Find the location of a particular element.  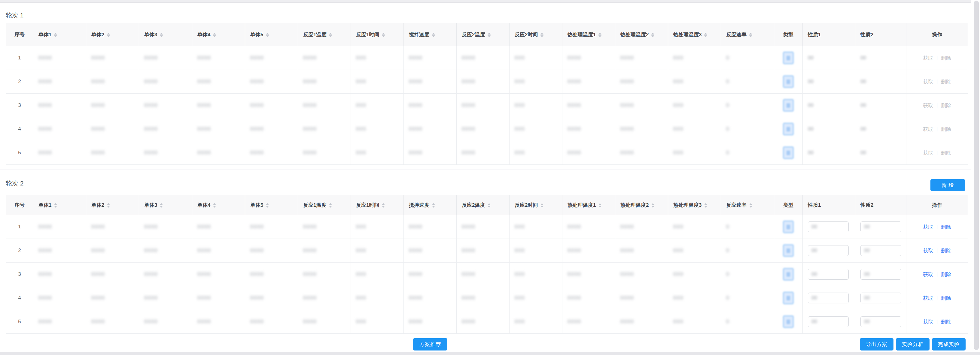

column-header-heat3: 热处理温度3 is located at coordinates (695, 35).